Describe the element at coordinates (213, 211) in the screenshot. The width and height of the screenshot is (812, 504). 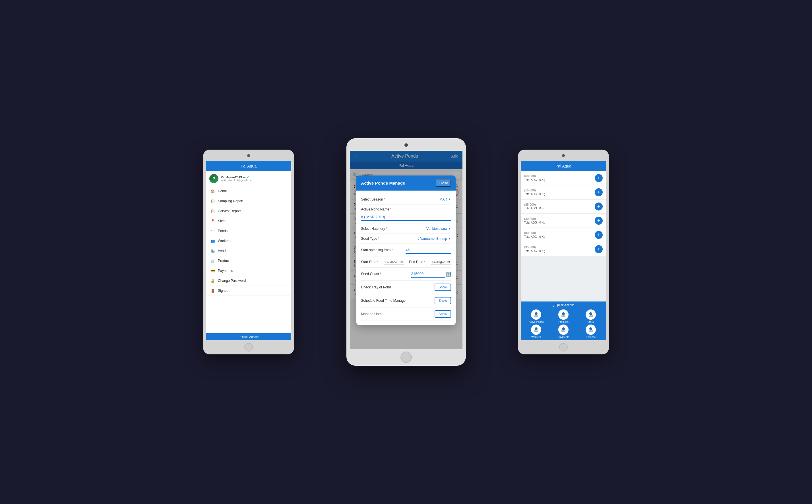
I see `harvest-report-icon: 📋` at that location.